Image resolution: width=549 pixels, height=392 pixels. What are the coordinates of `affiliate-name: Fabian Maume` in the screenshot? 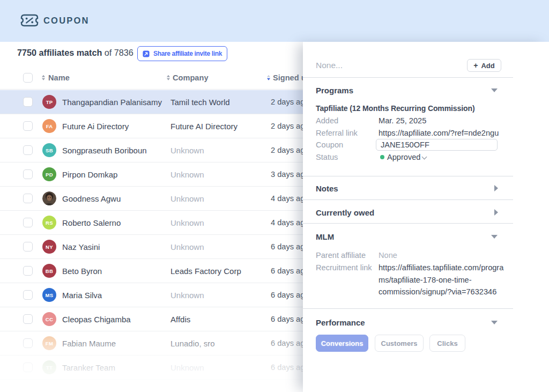 It's located at (89, 343).